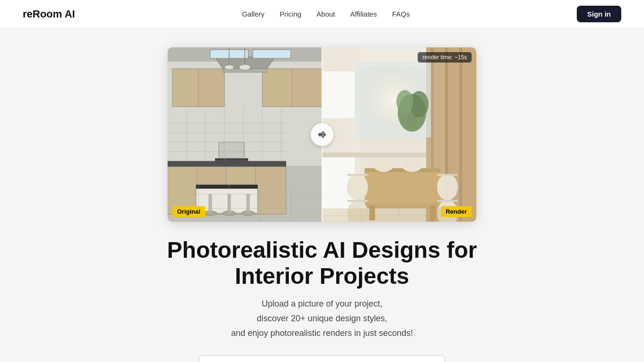 This screenshot has height=362, width=644. Describe the element at coordinates (599, 14) in the screenshot. I see `signin-button: Sign in` at that location.